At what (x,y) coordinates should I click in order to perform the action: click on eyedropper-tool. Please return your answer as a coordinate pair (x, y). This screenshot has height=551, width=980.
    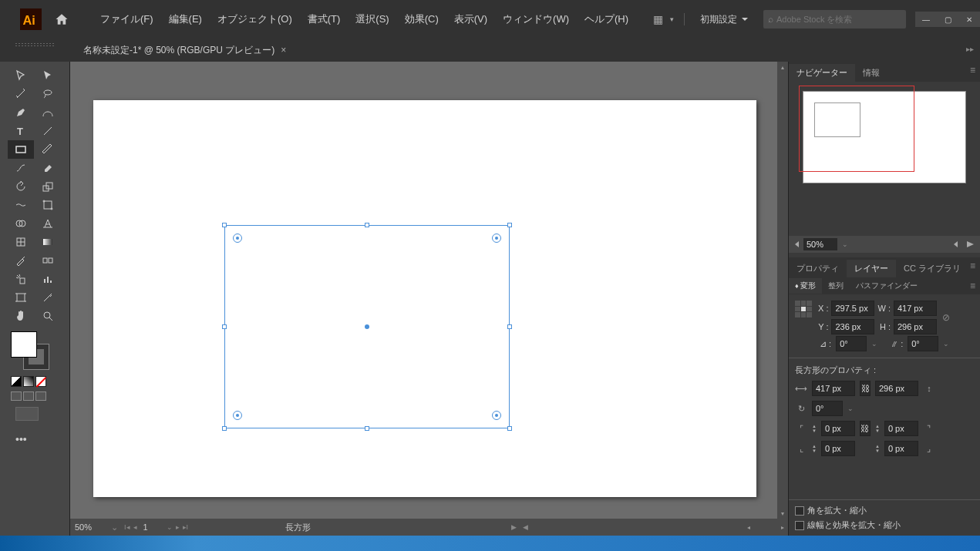
    Looking at the image, I should click on (21, 260).